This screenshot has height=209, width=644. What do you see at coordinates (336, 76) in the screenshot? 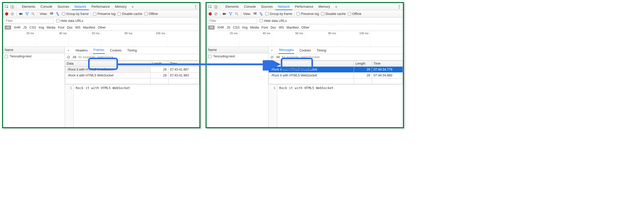
I see `table-row: ↓Rock it with HTML5 WebSocket 28 07:44:3…` at bounding box center [336, 76].